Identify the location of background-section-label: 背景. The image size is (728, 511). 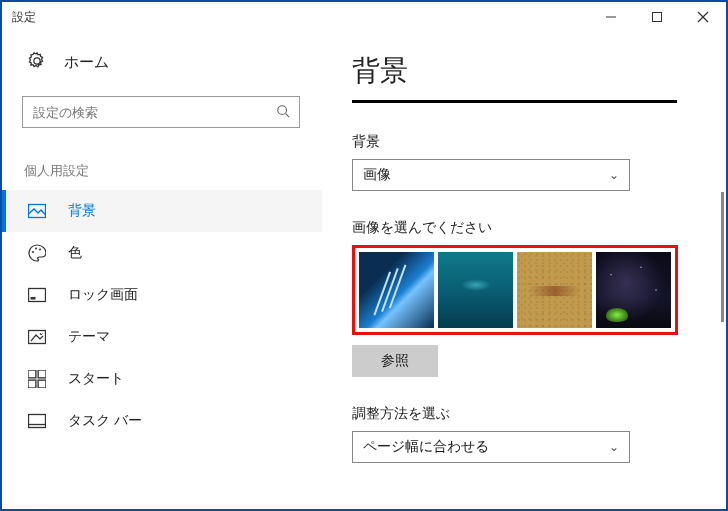
(527, 142).